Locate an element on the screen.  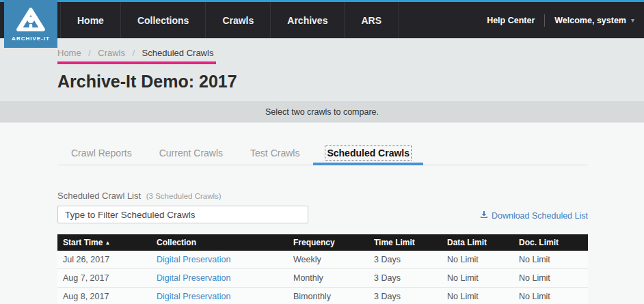
nav-item-ars: ARS is located at coordinates (371, 20).